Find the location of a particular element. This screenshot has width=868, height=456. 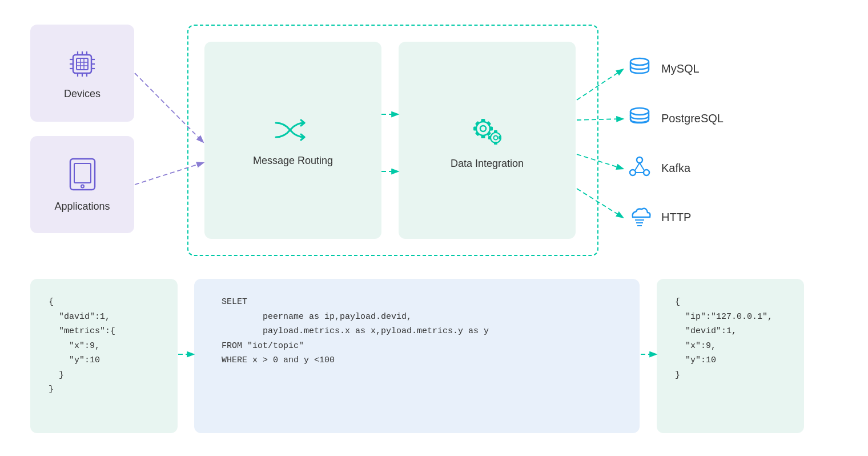

postgresql-icon is located at coordinates (640, 118).